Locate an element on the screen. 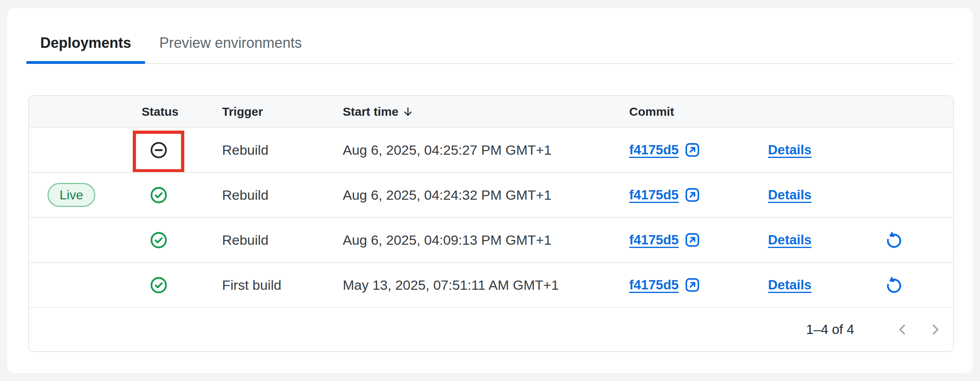 The image size is (980, 381). header-status-label: Status is located at coordinates (160, 112).